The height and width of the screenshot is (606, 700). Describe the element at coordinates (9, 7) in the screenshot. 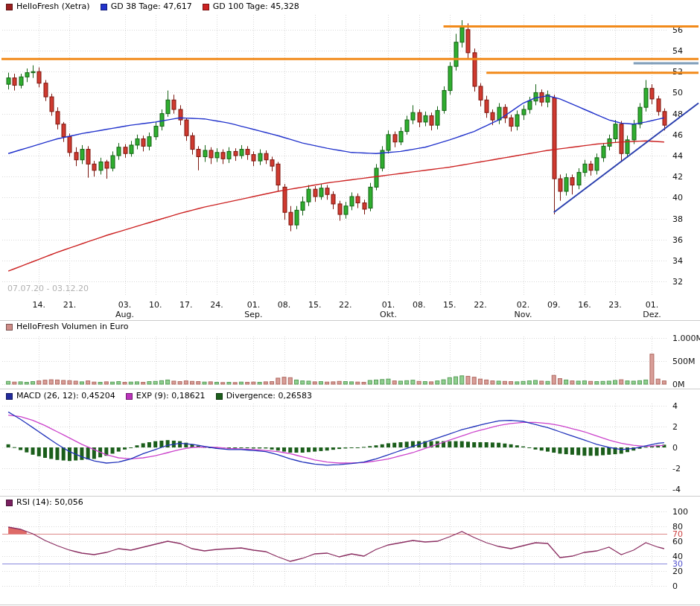

I see `price-series-swatch` at that location.